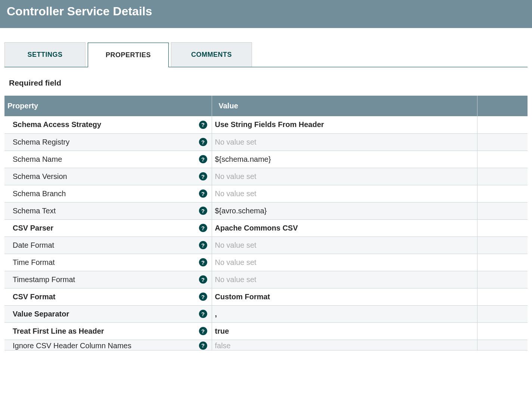  What do you see at coordinates (266, 279) in the screenshot?
I see `table-row: Timestamp Format?No value set` at bounding box center [266, 279].